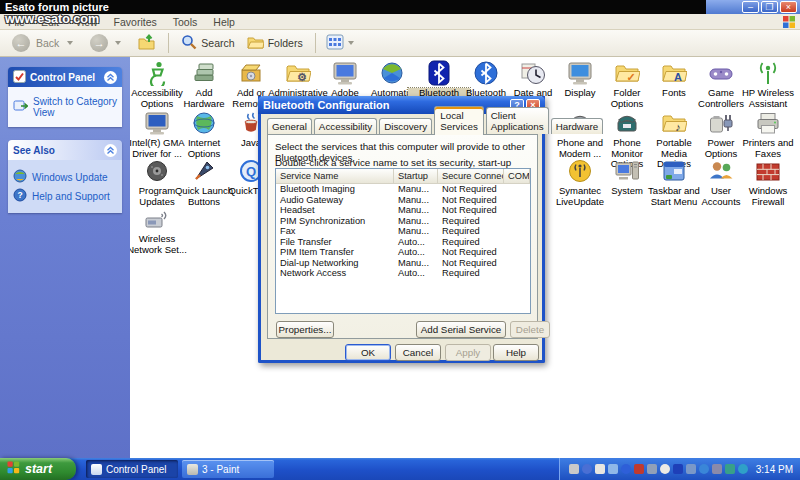  What do you see at coordinates (275, 43) in the screenshot?
I see `folders-button: Folders` at bounding box center [275, 43].